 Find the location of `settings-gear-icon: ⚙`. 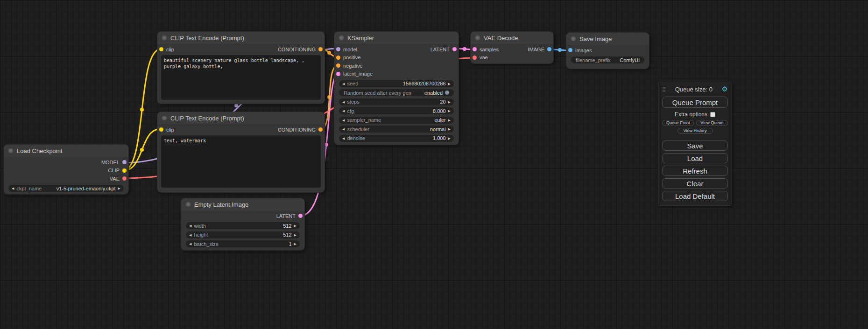

settings-gear-icon: ⚙ is located at coordinates (725, 89).